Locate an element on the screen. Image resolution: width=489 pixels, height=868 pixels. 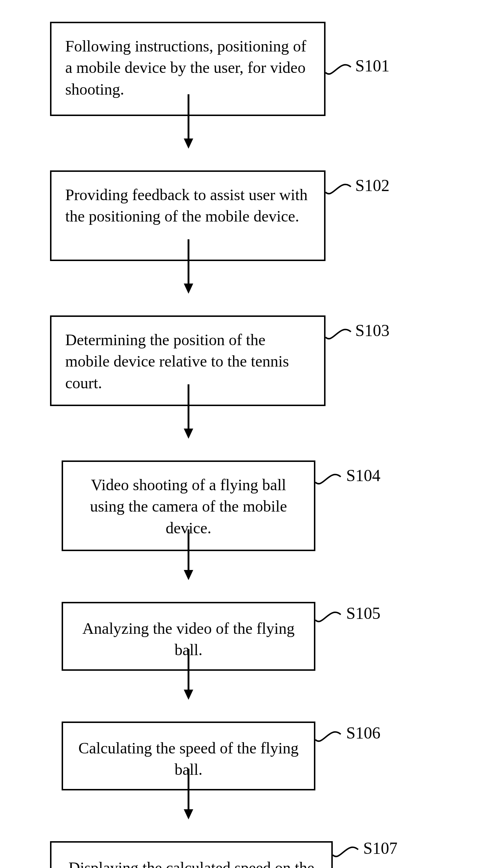
arrow-s105-s106 is located at coordinates (188, 675).